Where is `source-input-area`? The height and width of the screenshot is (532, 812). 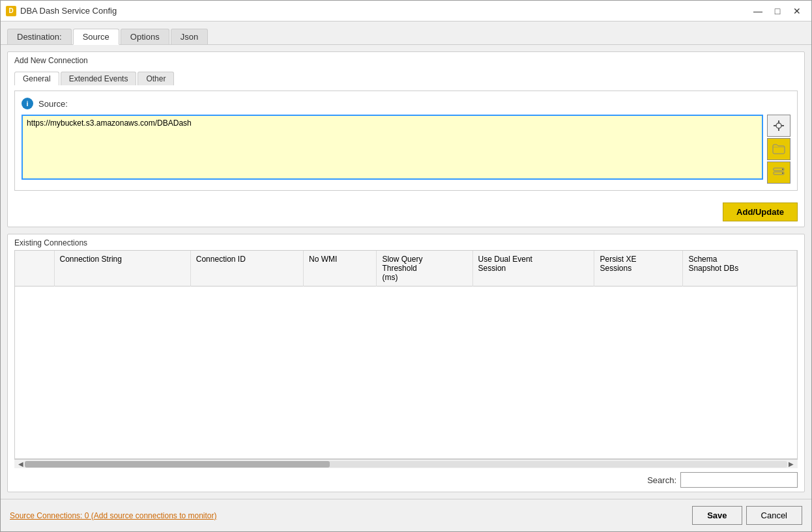 source-input-area is located at coordinates (406, 149).